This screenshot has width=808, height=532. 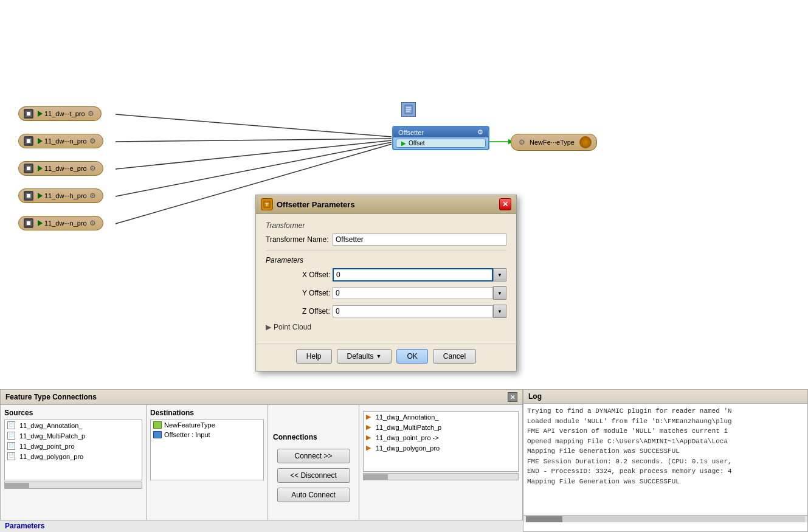 What do you see at coordinates (299, 240) in the screenshot?
I see `transformer-name-label: Transformer Name:` at bounding box center [299, 240].